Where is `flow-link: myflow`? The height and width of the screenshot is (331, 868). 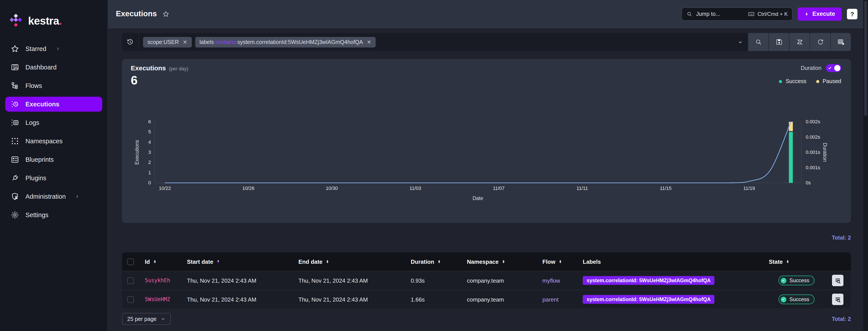
flow-link: myflow is located at coordinates (551, 280).